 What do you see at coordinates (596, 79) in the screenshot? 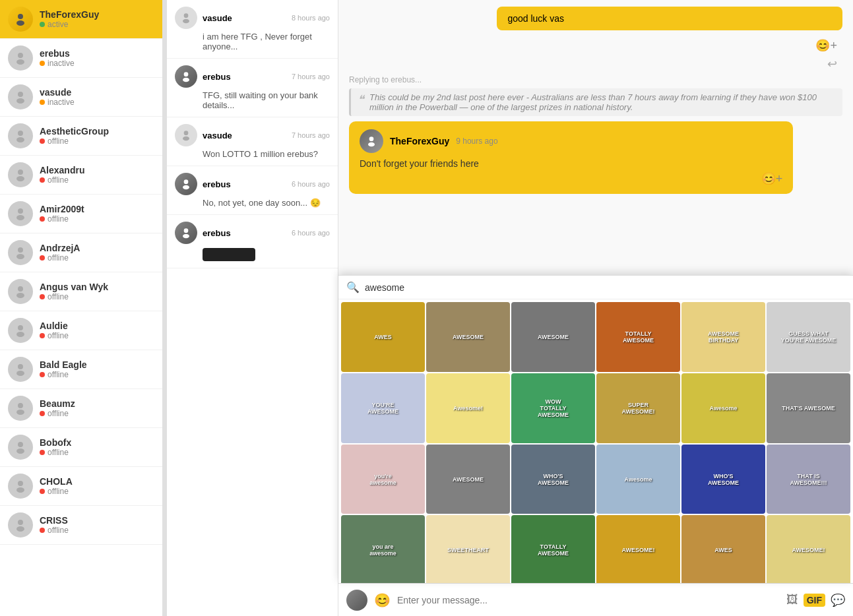
I see `replying-to-label: Replying to erebus...` at bounding box center [596, 79].